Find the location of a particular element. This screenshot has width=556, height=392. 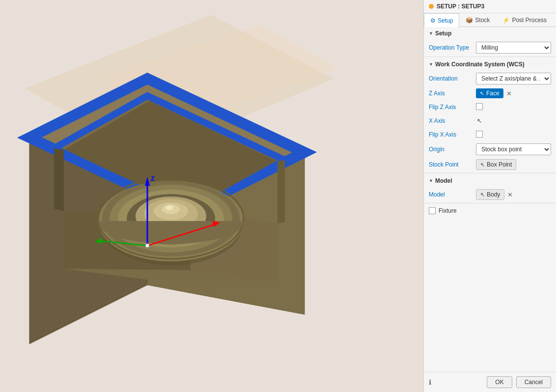

fixture-checkbox is located at coordinates (432, 211).